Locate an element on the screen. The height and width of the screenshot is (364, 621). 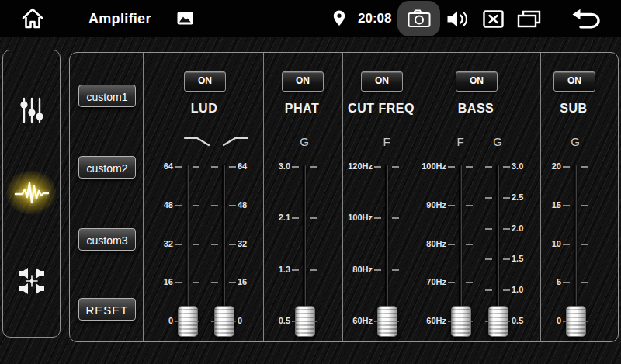
preset-custom1-button: custom1 is located at coordinates (107, 96).